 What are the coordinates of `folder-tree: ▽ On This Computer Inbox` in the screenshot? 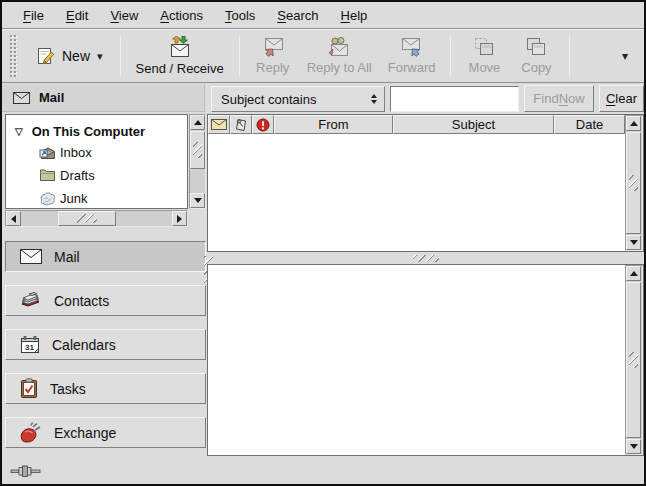 It's located at (96, 162).